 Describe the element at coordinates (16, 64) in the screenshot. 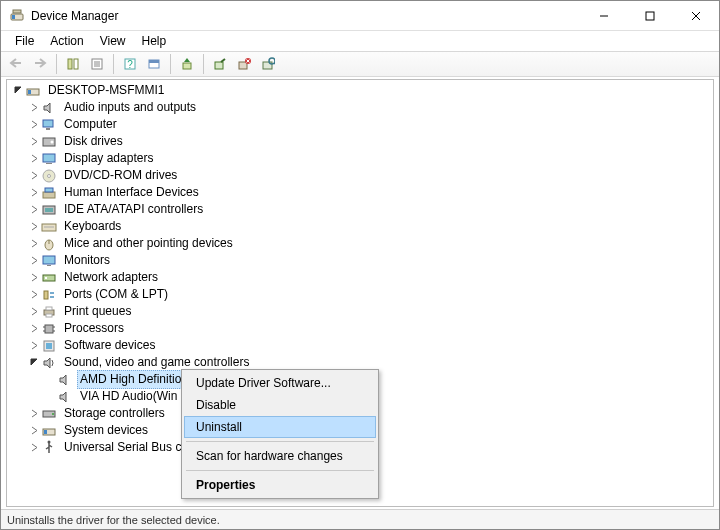

I see `back-button` at that location.